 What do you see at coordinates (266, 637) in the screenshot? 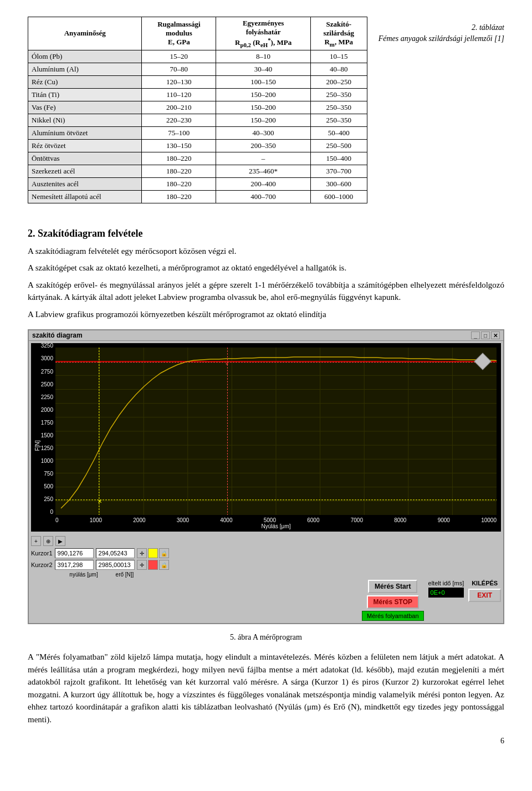
I see `figure-caption: 5. ábra A mérőprogram` at bounding box center [266, 637].